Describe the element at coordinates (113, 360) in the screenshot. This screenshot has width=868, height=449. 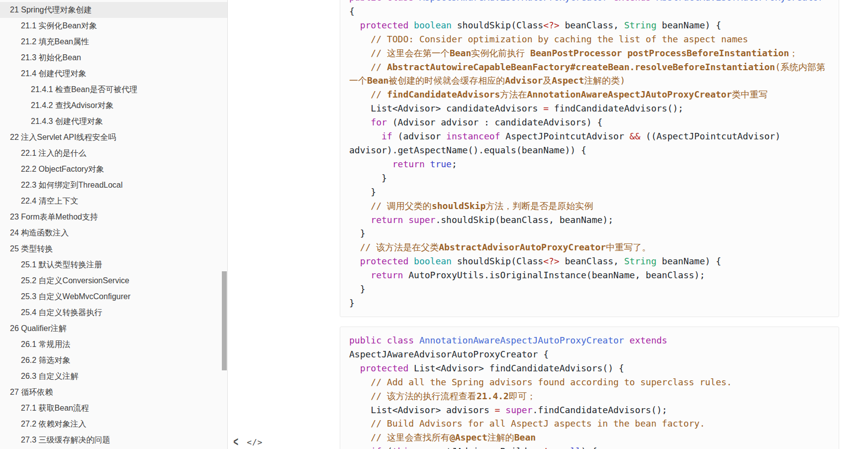
I see `toc-item: 26.2 筛选对象` at that location.